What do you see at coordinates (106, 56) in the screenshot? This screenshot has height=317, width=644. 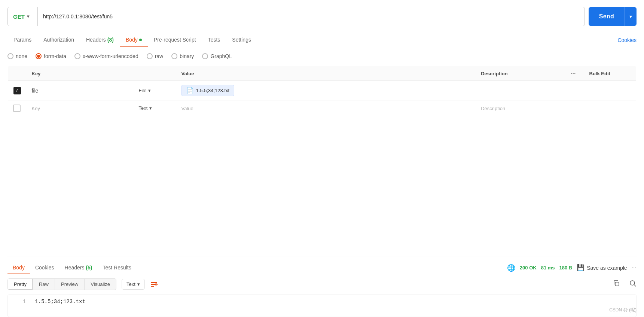 I see `radio-urlencoded: x-www-form-urlencoded` at bounding box center [106, 56].